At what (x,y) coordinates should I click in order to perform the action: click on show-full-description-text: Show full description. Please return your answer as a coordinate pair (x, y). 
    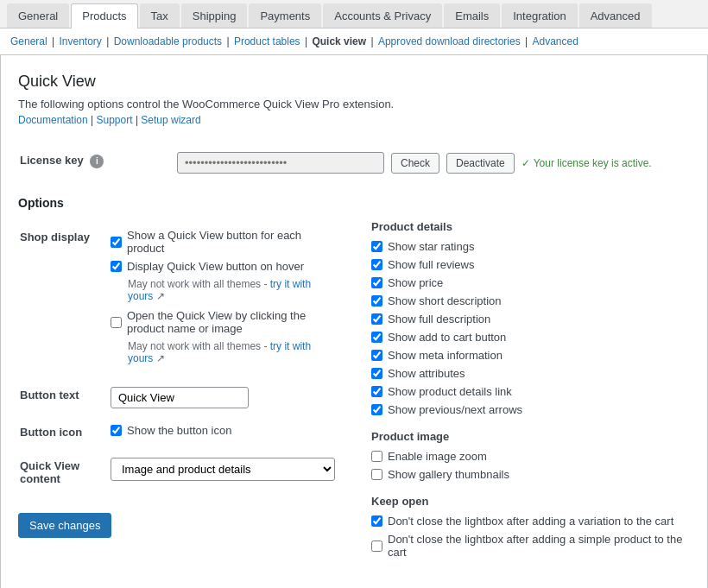
    Looking at the image, I should click on (439, 319).